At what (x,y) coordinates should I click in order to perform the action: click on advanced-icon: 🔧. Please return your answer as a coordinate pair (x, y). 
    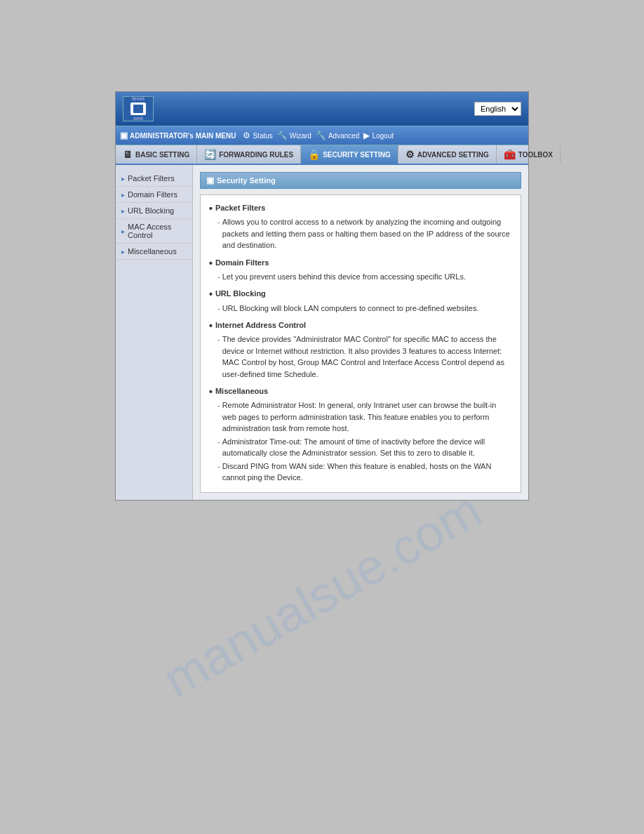
    Looking at the image, I should click on (321, 135).